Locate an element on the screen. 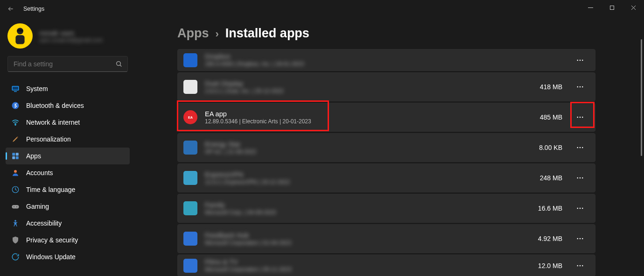 The image size is (644, 276). sidebar-item-gaming: Gaming is located at coordinates (68, 206).